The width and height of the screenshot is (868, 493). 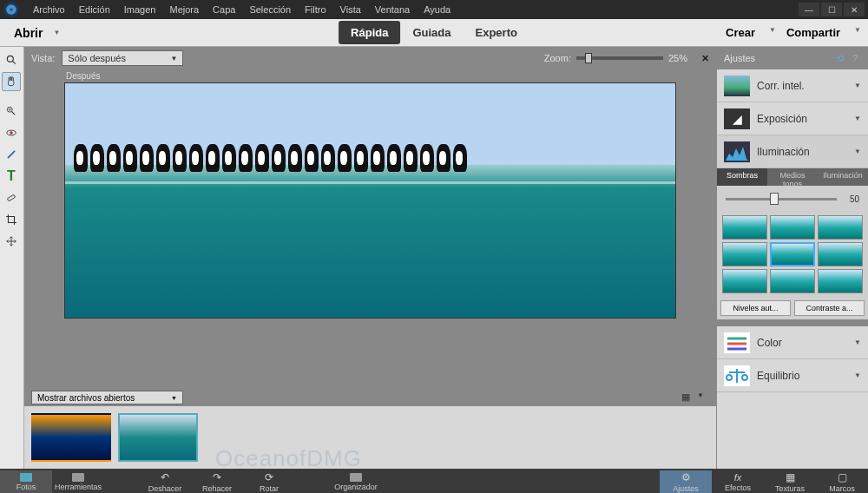 I want to click on move-tool, so click(x=11, y=241).